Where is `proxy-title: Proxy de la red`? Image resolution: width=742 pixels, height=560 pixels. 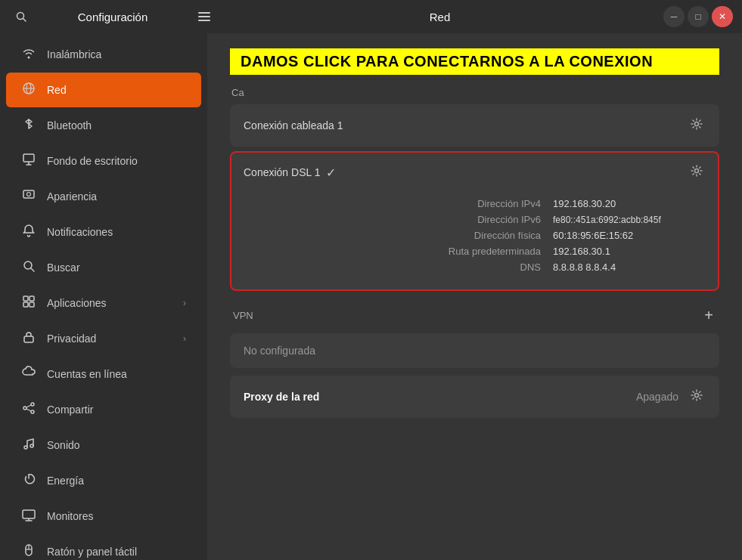 proxy-title: Proxy de la red is located at coordinates (281, 397).